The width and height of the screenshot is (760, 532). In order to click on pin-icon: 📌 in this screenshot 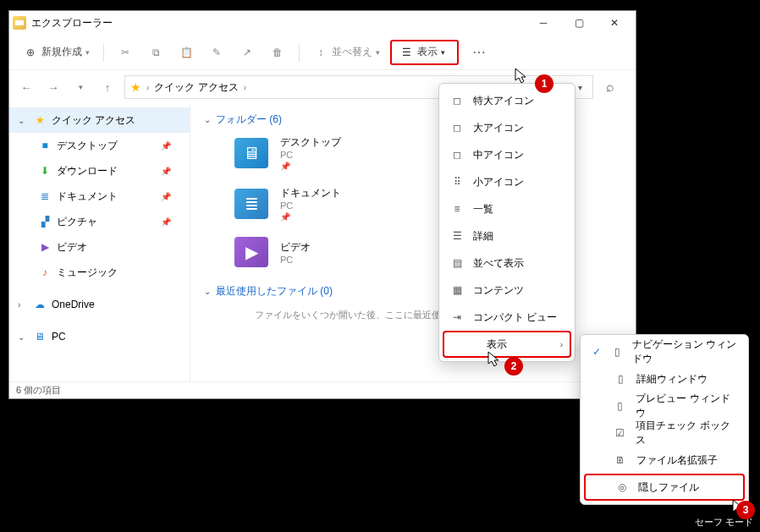, I will do `click(311, 217)`.